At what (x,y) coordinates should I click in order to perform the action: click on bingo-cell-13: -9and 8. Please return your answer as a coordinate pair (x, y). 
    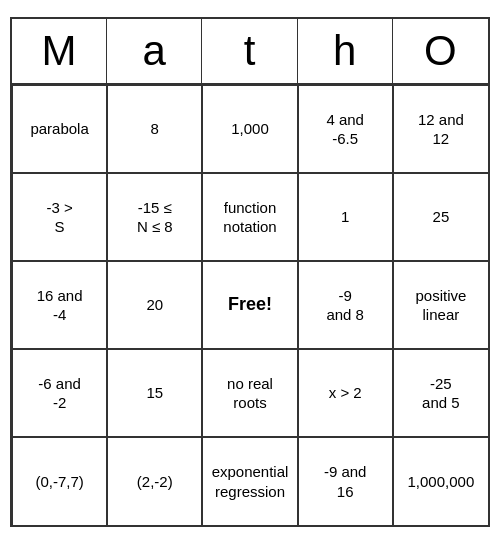
    Looking at the image, I should click on (346, 305).